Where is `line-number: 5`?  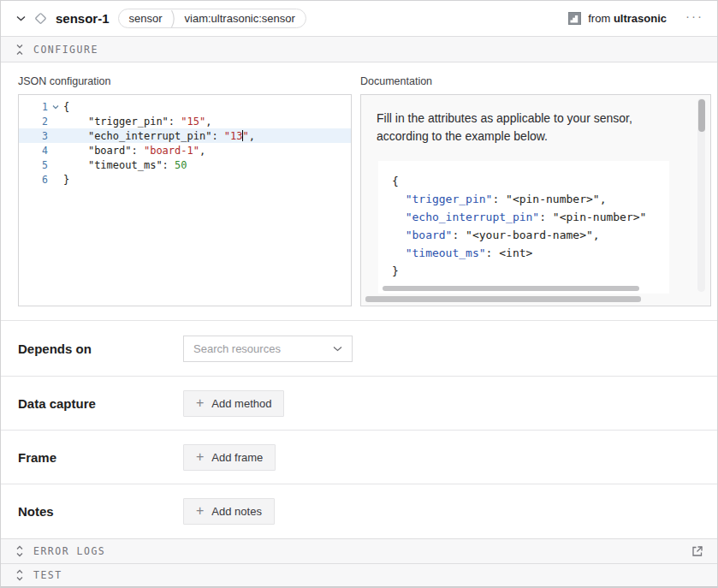 line-number: 5 is located at coordinates (33, 165).